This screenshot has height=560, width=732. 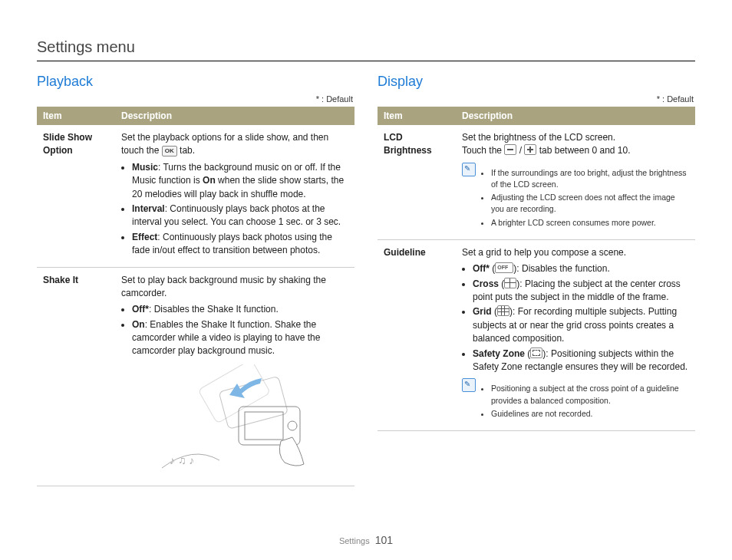 What do you see at coordinates (536, 334) in the screenshot?
I see `table-row: Guideline Set a grid to help you compose…` at bounding box center [536, 334].